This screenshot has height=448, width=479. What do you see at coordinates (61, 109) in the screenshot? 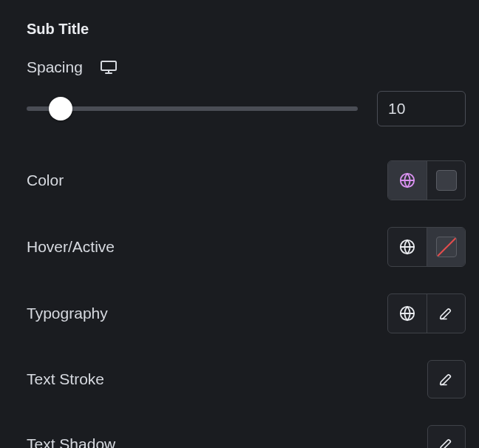
I see `spacing-slider-thumb` at bounding box center [61, 109].